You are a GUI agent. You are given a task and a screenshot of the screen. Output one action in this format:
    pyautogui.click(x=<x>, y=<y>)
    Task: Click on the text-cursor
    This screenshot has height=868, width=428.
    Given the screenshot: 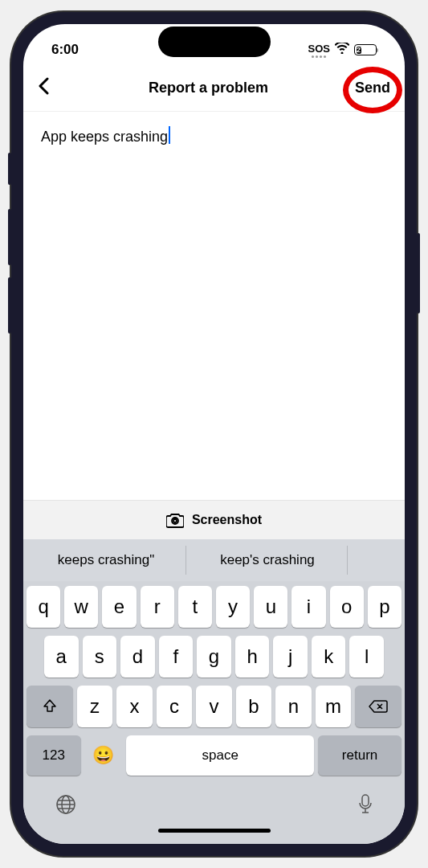 What is the action you would take?
    pyautogui.click(x=169, y=135)
    